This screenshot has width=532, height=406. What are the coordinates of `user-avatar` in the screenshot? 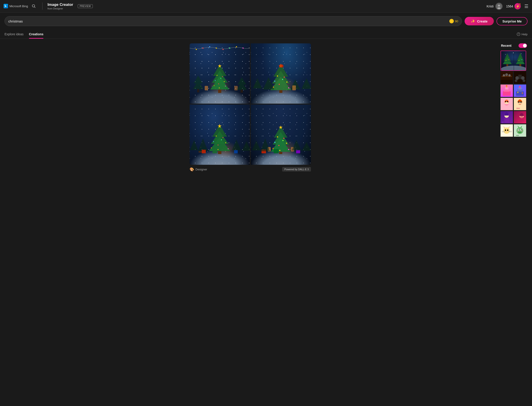 It's located at (499, 6).